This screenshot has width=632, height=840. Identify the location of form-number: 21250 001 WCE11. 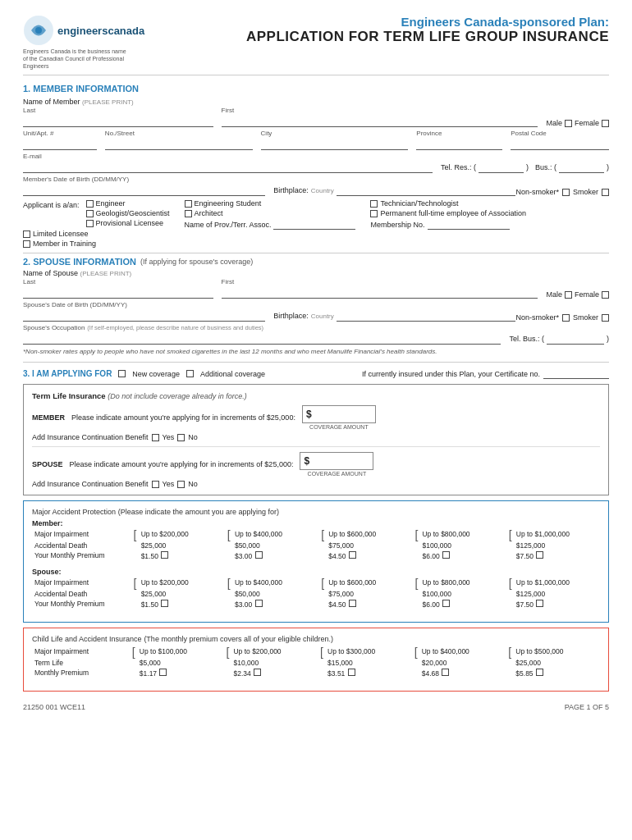
(54, 707).